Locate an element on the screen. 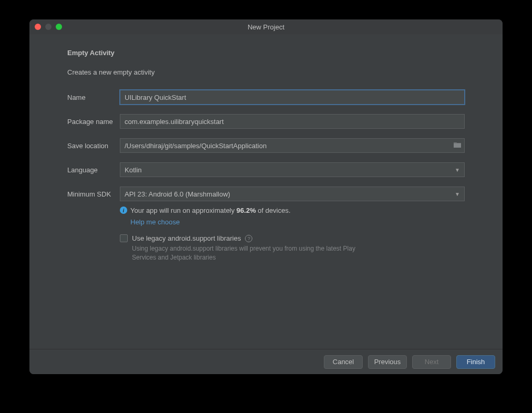 This screenshot has width=532, height=413. legacy-libs-hint: Using legacy android.support libraries w… is located at coordinates (255, 253).